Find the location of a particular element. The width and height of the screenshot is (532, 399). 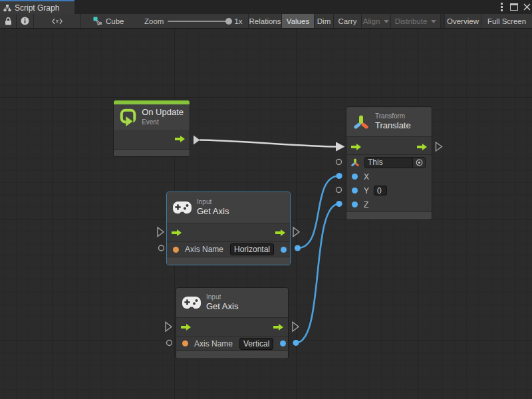

axis-name-field: Vertical is located at coordinates (257, 344).